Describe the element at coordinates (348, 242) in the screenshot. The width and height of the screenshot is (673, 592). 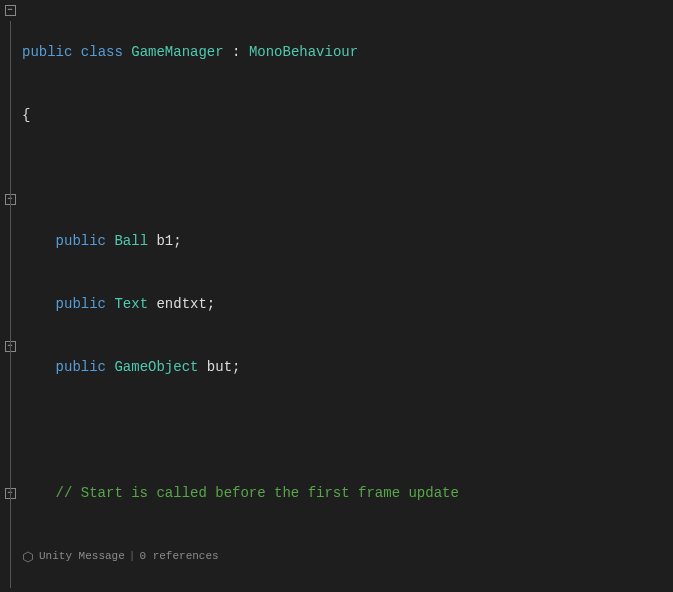
I see `field-b1: public Ball b1;` at that location.